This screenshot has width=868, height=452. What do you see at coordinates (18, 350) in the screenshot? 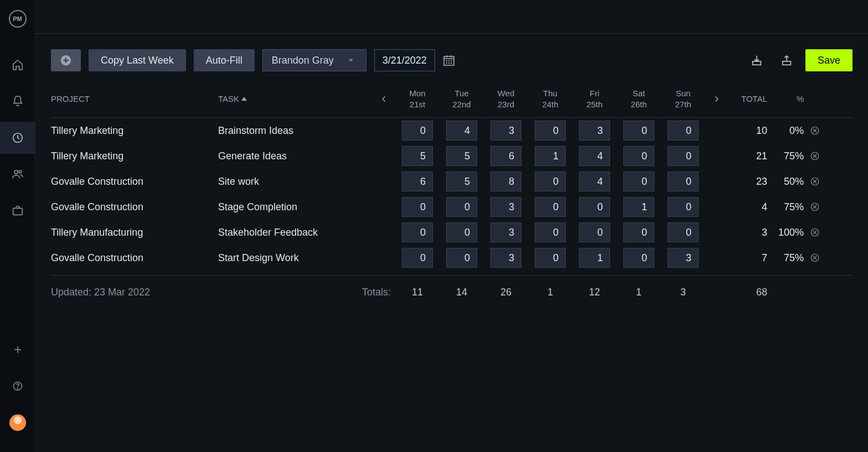
I see `nav-add` at bounding box center [18, 350].